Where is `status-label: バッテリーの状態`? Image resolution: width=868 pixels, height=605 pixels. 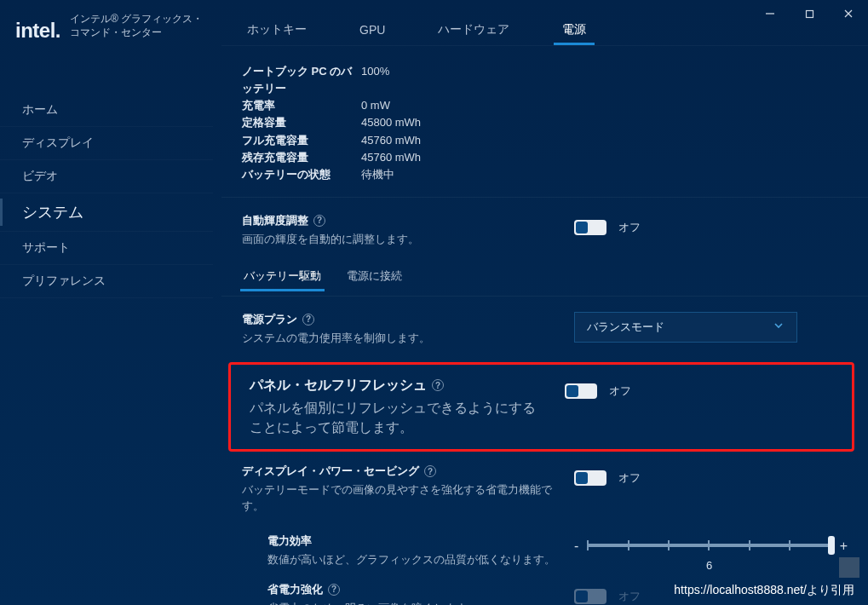 status-label: バッテリーの状態 is located at coordinates (302, 175).